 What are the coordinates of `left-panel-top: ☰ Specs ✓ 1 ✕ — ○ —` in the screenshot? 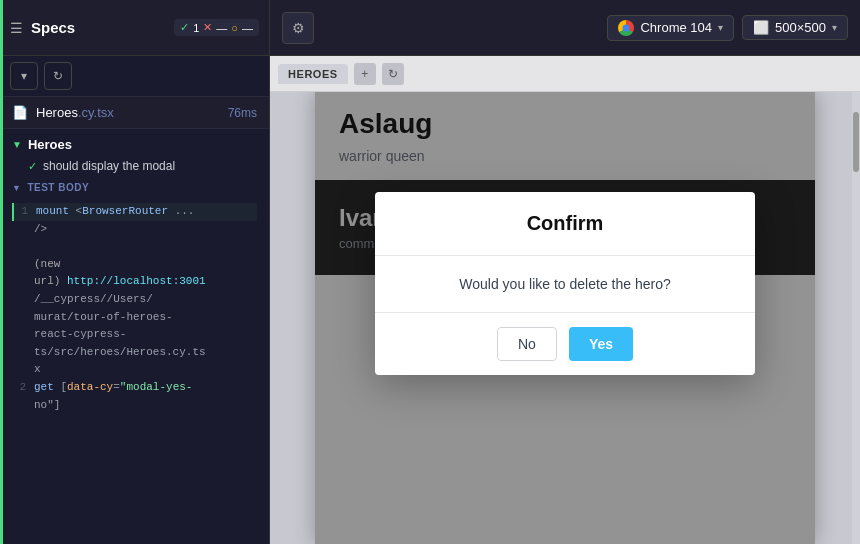 It's located at (135, 28).